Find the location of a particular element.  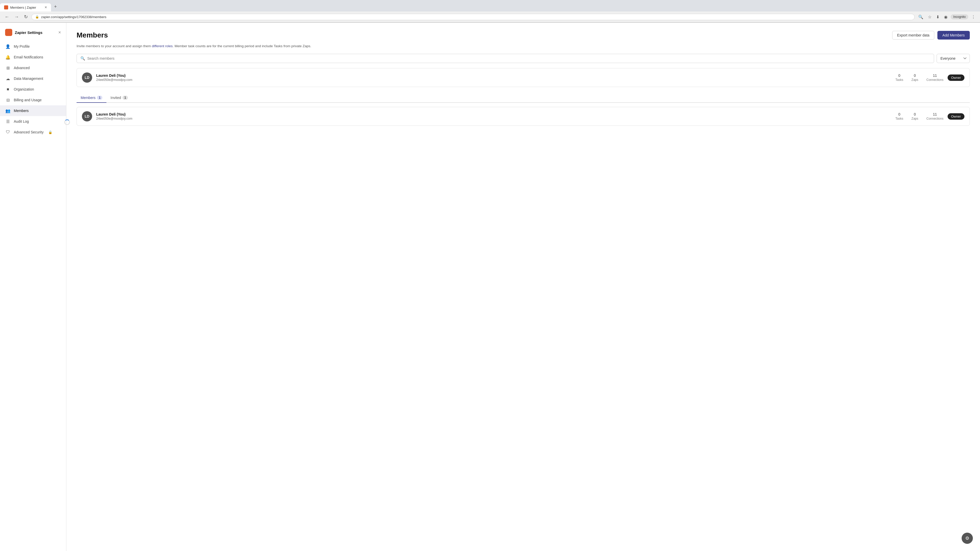

zapier-logo is located at coordinates (8, 33).